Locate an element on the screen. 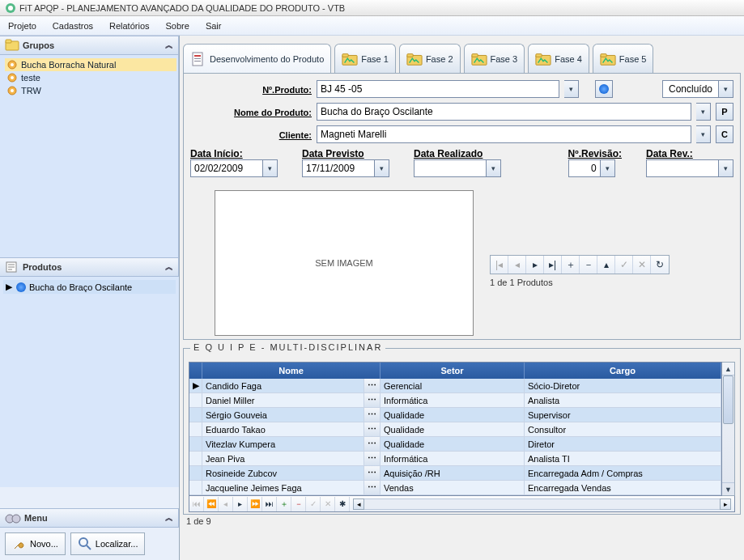  gf-star: ✱ is located at coordinates (342, 504).